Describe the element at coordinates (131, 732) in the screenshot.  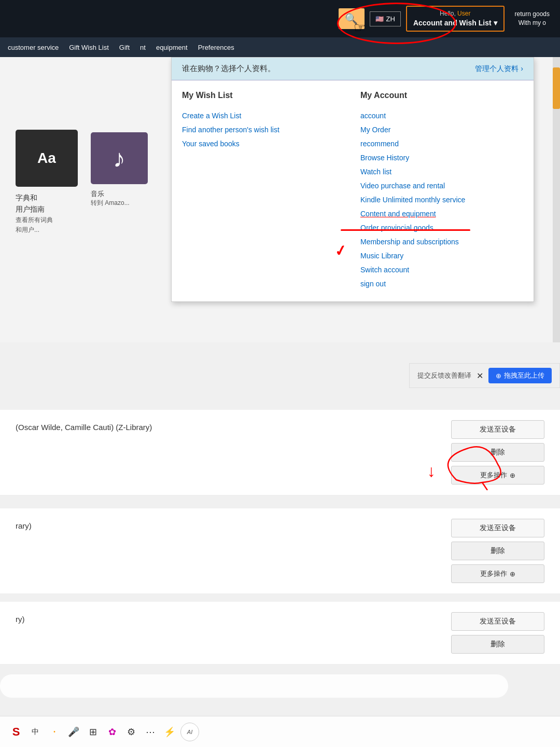
I see `toolbar-icon-settings: ⚙` at that location.